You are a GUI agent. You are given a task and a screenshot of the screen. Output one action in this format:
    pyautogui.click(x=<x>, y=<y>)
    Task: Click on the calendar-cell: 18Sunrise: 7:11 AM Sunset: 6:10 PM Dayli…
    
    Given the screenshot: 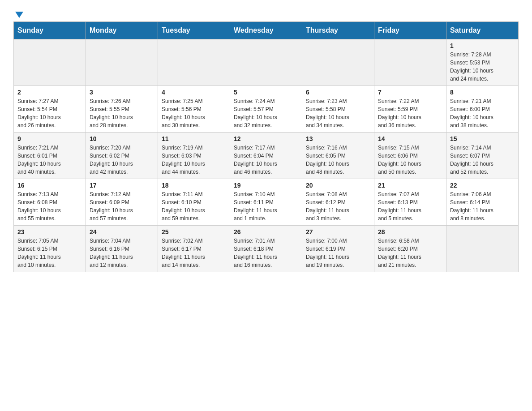 What is the action you would take?
    pyautogui.click(x=194, y=202)
    